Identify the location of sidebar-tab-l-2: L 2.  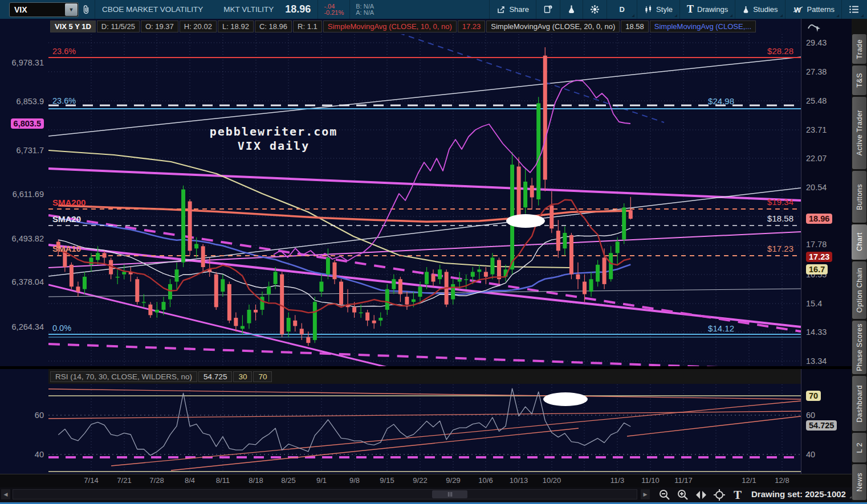
(860, 448).